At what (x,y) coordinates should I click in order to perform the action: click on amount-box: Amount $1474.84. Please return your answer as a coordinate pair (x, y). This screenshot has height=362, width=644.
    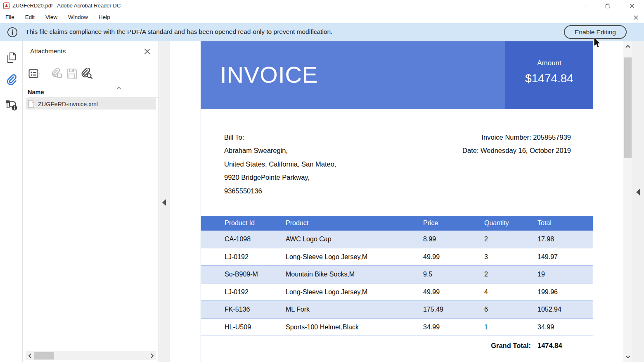
    Looking at the image, I should click on (549, 75).